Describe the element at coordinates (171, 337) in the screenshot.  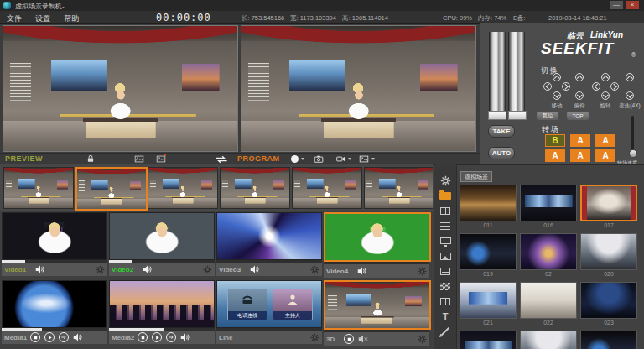
I see `media2-next-button` at that location.